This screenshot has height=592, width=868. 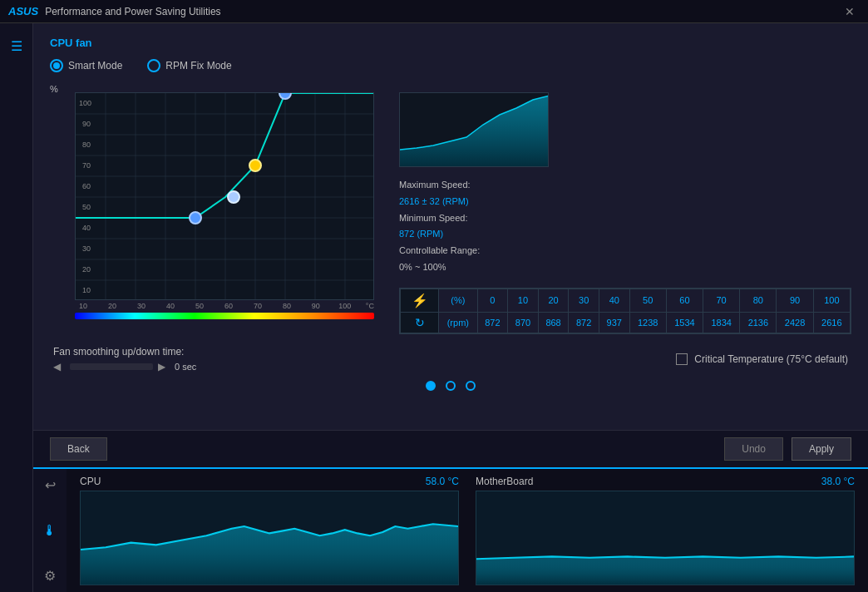 I want to click on cpu-temp-value: 58.0 °C, so click(x=442, y=481).